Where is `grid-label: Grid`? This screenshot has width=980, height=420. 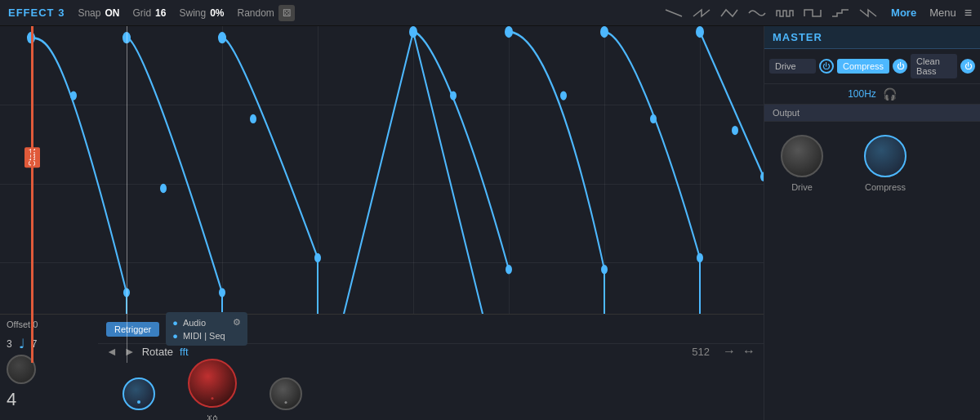 grid-label: Grid is located at coordinates (142, 13).